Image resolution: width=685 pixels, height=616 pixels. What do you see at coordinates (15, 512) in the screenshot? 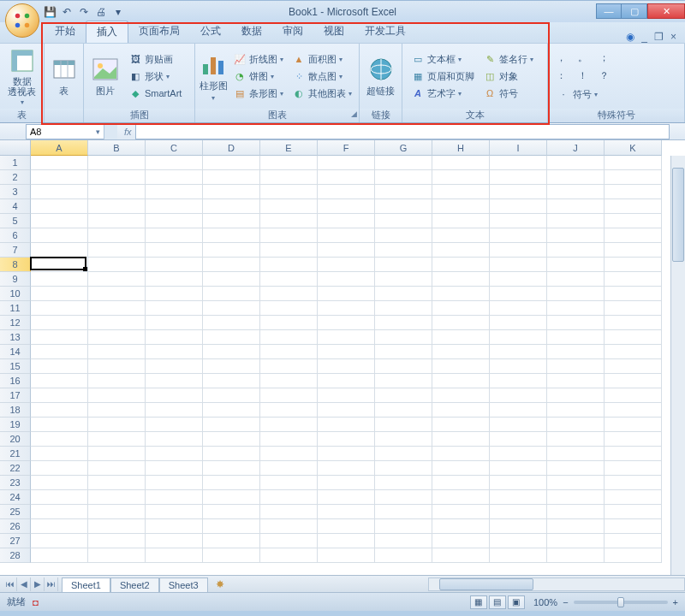
I see `row-header-25: 25` at bounding box center [15, 512].